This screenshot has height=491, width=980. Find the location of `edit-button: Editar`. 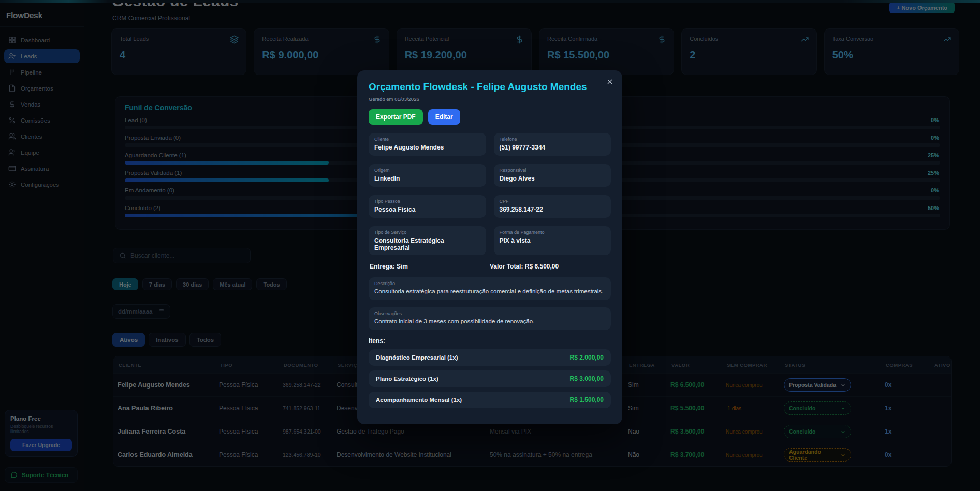

edit-button: Editar is located at coordinates (444, 117).